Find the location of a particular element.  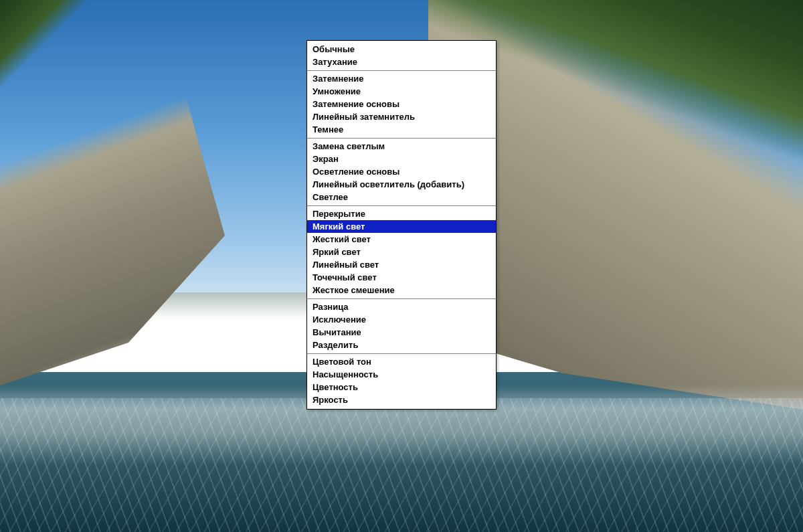

menu-group: Цветовой тонНасыщенностьЦветностьЯркость is located at coordinates (402, 381).